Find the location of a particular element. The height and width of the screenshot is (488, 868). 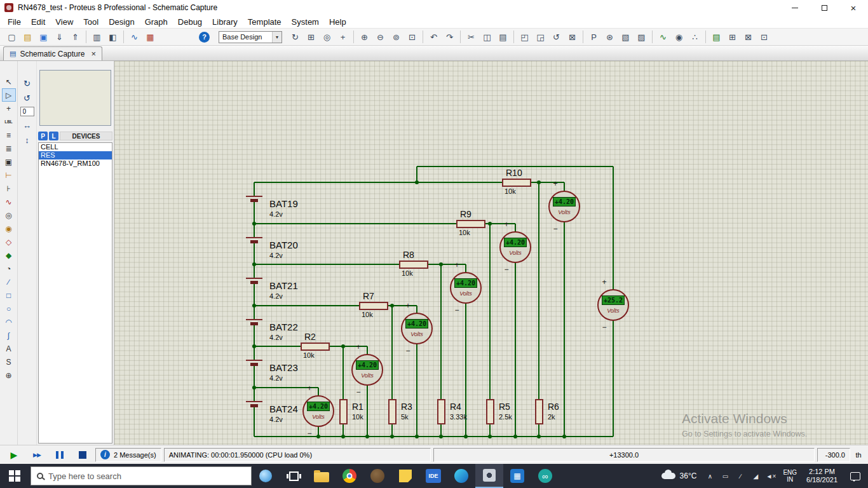

2d-text-mode: A is located at coordinates (9, 348).